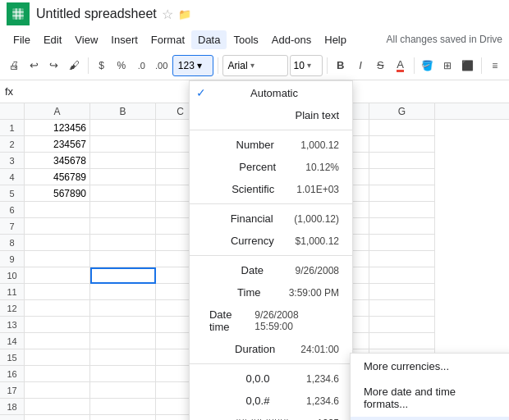  Describe the element at coordinates (57, 161) in the screenshot. I see `cell-r3-c1: 345678` at that location.